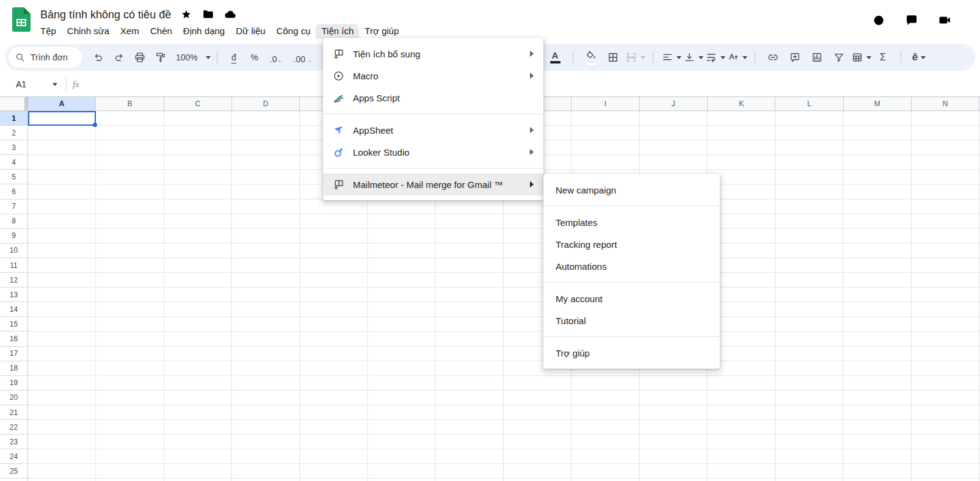 This screenshot has width=980, height=481. Describe the element at coordinates (208, 15) in the screenshot. I see `move-folder-icon` at that location.